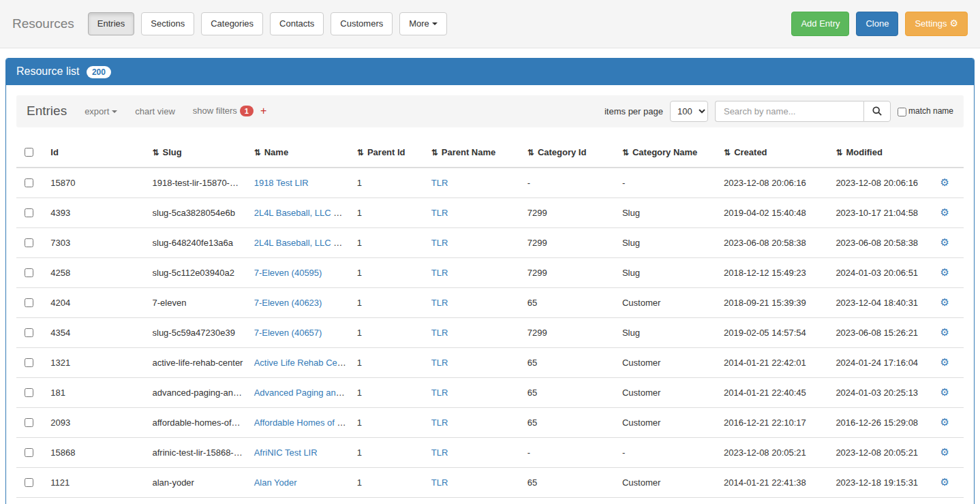 This screenshot has height=504, width=980. Describe the element at coordinates (55, 153) in the screenshot. I see `column-label: Id` at that location.